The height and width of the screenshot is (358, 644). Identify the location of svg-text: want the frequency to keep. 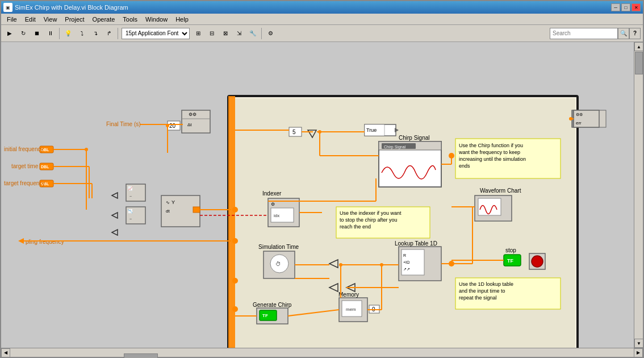
(490, 152).